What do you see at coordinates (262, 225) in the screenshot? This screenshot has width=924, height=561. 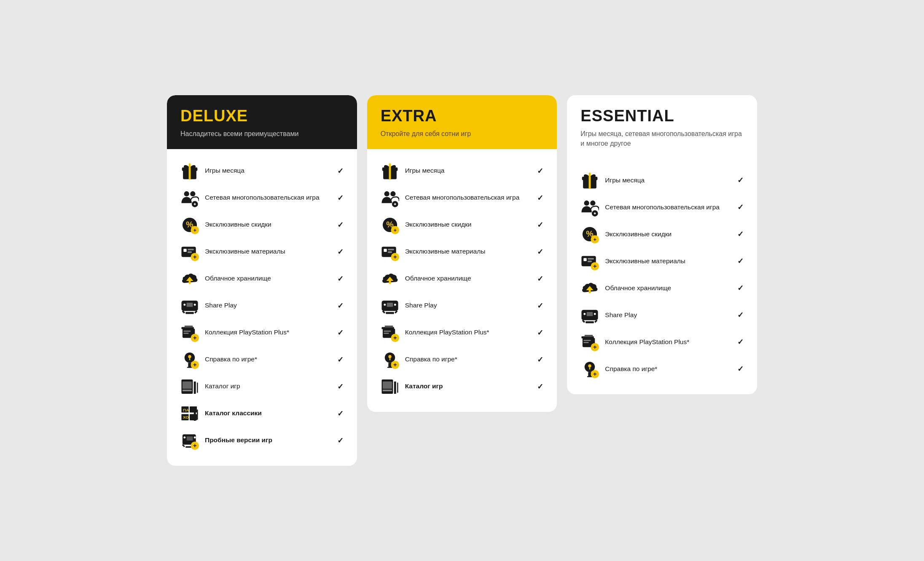 I see `list-item: % + Эксклюзивные скидки✓` at bounding box center [262, 225].